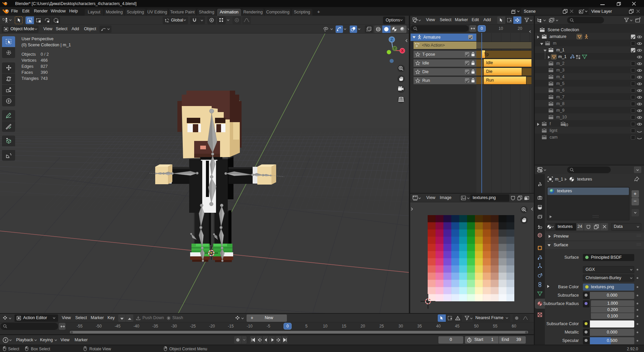 Image resolution: width=644 pixels, height=352 pixels. What do you see at coordinates (395, 48) in the screenshot?
I see `svg-text: Y` at bounding box center [395, 48].